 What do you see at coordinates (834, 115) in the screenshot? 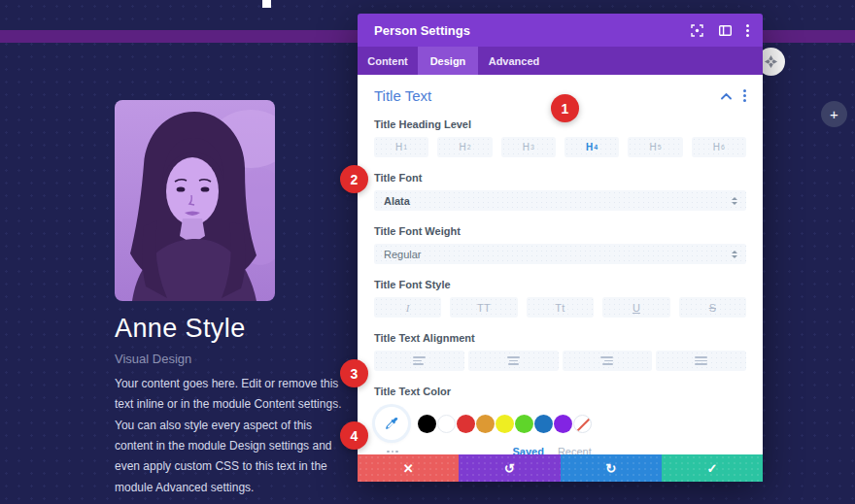
I see `add-button: +` at bounding box center [834, 115].